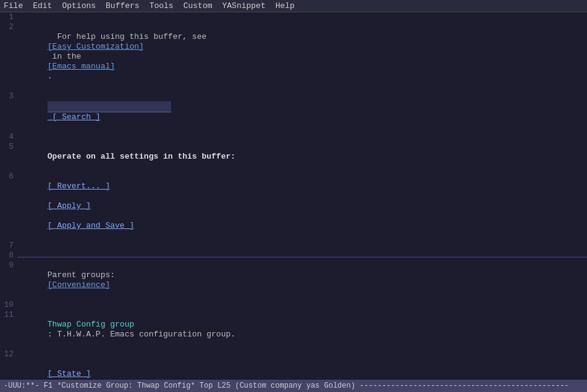  I want to click on help-in: in the, so click(67, 57).